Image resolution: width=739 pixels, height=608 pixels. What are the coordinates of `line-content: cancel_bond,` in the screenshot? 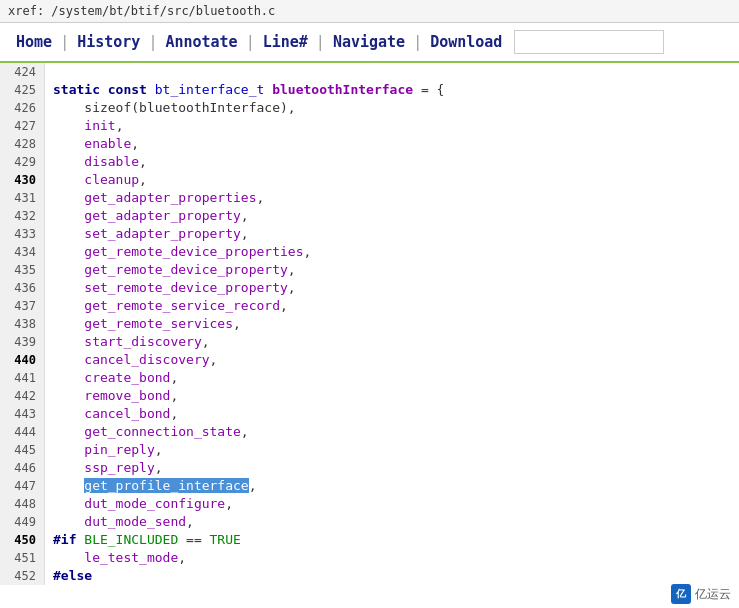 It's located at (112, 414).